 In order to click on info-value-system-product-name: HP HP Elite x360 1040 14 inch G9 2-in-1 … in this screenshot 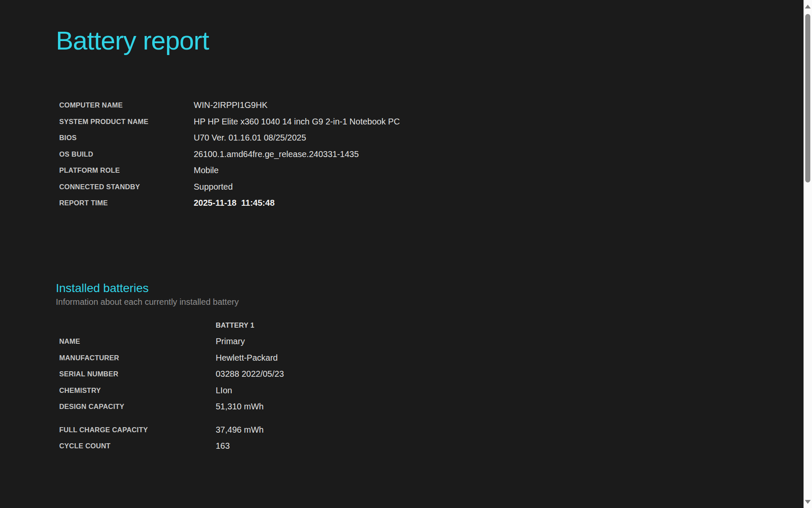, I will do `click(297, 122)`.